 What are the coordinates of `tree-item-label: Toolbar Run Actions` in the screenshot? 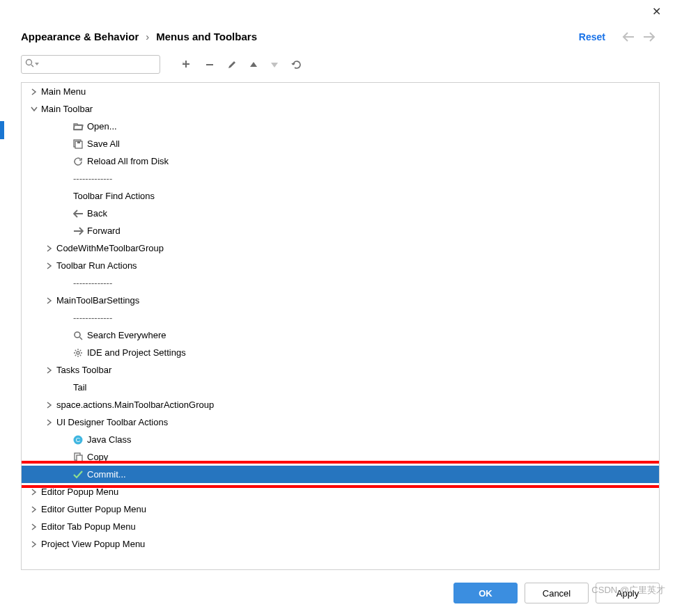 It's located at (96, 266).